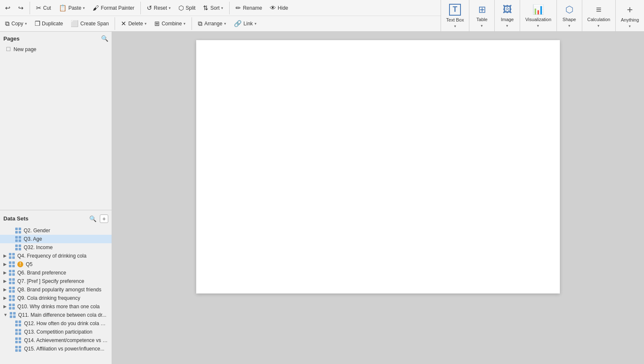  Describe the element at coordinates (8, 8) in the screenshot. I see `undo-button: ↩` at that location.